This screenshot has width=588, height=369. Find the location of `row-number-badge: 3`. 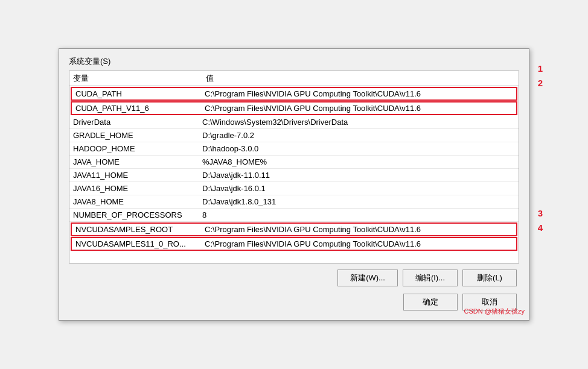

row-number-badge: 3 is located at coordinates (540, 213).